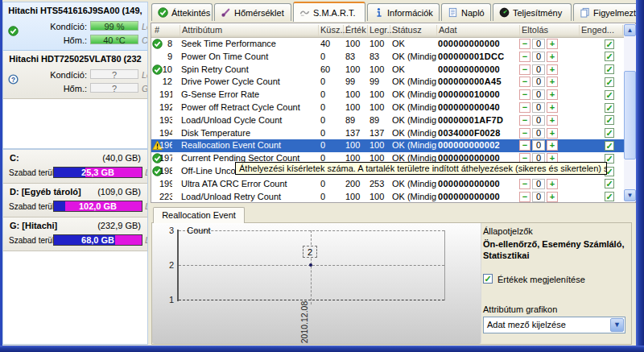 This screenshot has height=352, width=644. What do you see at coordinates (415, 121) in the screenshot?
I see `cell-status: OK (Mindig ...` at bounding box center [415, 121].